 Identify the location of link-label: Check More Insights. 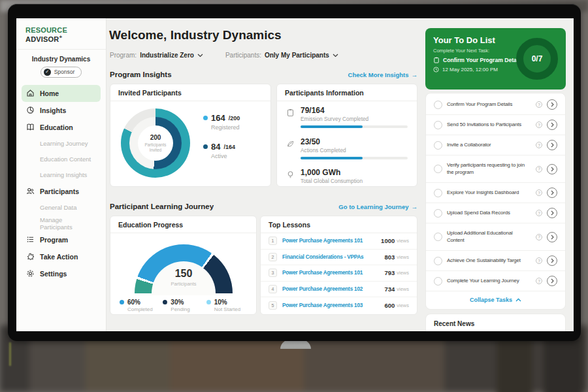
(379, 74).